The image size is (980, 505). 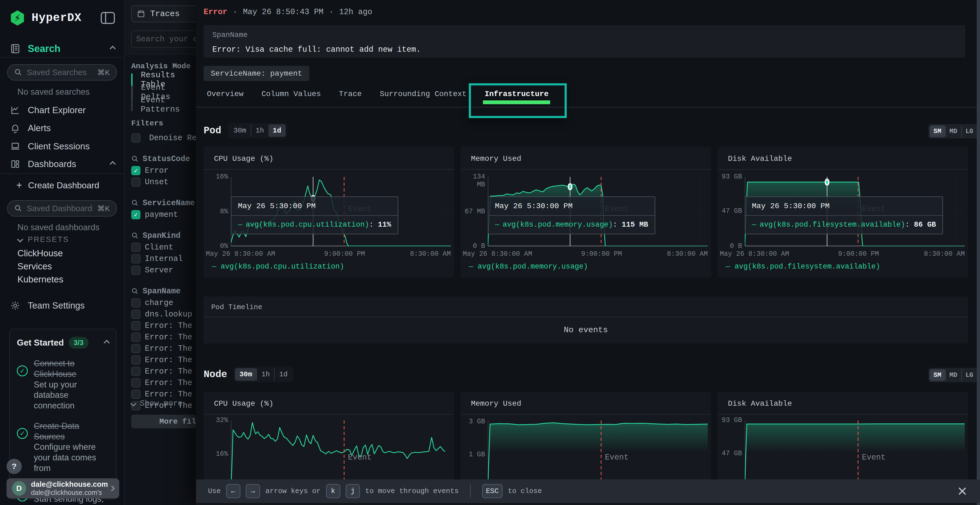 What do you see at coordinates (164, 14) in the screenshot?
I see `source-select: Traces` at bounding box center [164, 14].